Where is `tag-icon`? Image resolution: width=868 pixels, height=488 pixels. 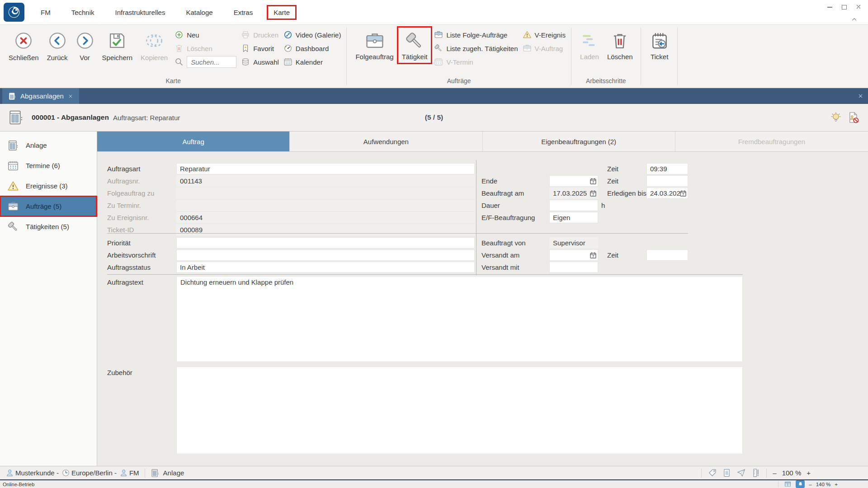
tag-icon is located at coordinates (712, 473).